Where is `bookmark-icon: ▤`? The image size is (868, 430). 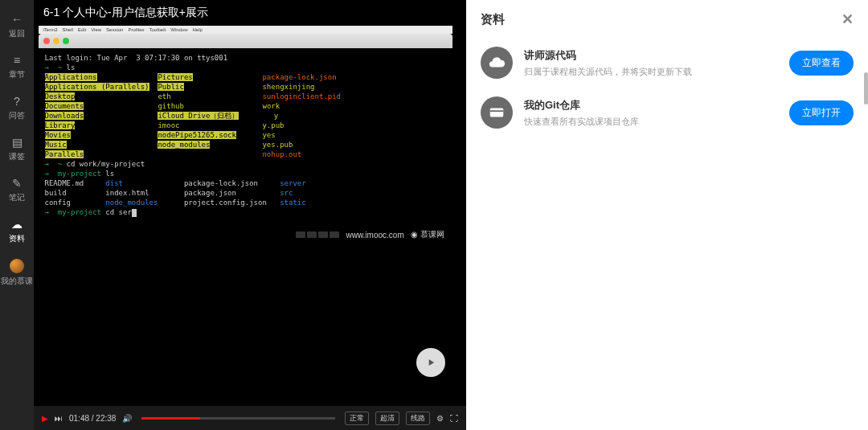 bookmark-icon: ▤ is located at coordinates (17, 142).